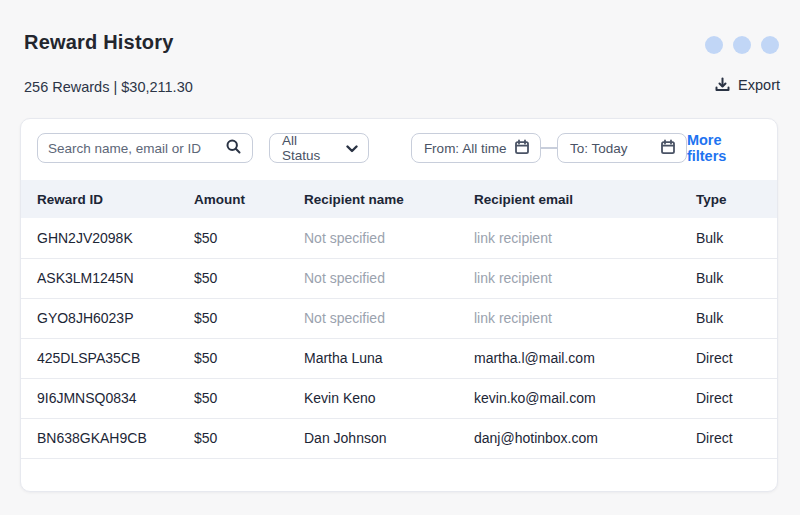 The height and width of the screenshot is (515, 800). I want to click on date-from-picker: From: All time, so click(476, 148).